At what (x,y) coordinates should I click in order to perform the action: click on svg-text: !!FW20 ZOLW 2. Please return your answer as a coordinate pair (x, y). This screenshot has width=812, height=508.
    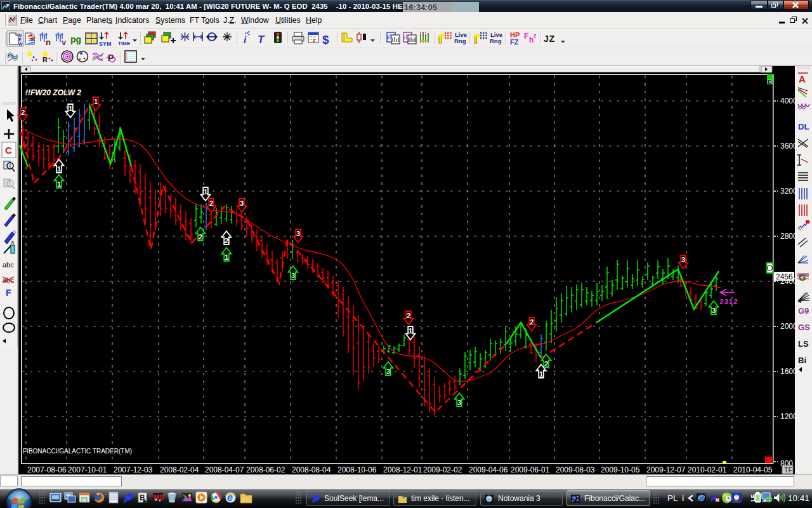
    Looking at the image, I should click on (53, 93).